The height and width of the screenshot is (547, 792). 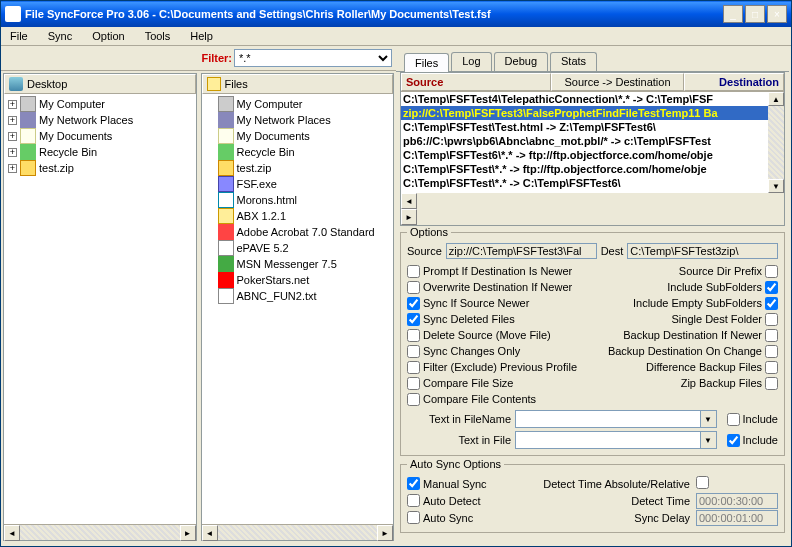 I want to click on file-row: C:\Temp\FSFTest\*.* -> C:\Temp\FSFTest6\, so click(x=592, y=183).